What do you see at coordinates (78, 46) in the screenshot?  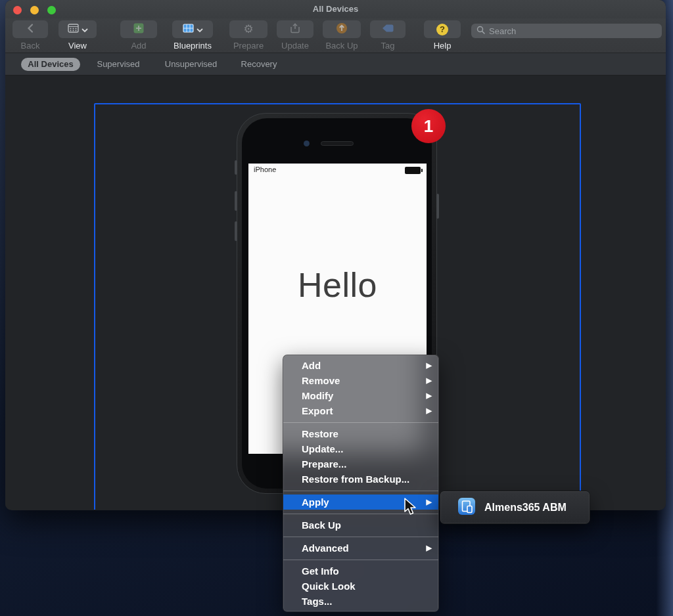 I see `toolbar-view-label: View` at bounding box center [78, 46].